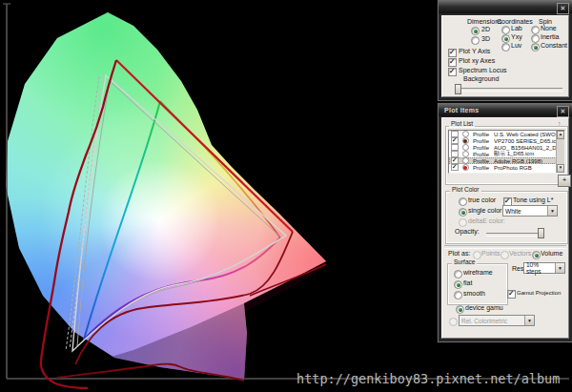 This screenshot has height=392, width=572. What do you see at coordinates (536, 48) in the screenshot?
I see `radio-spin-constant` at bounding box center [536, 48].